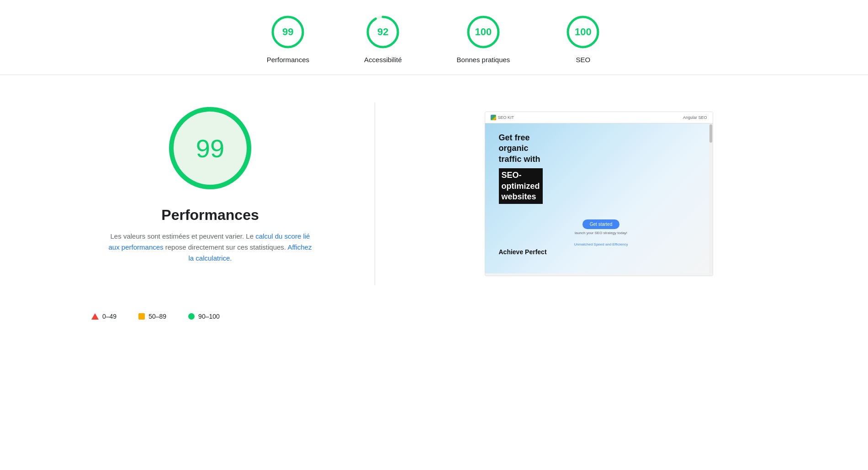  I want to click on score-circle-accessibilite: 92, so click(383, 32).